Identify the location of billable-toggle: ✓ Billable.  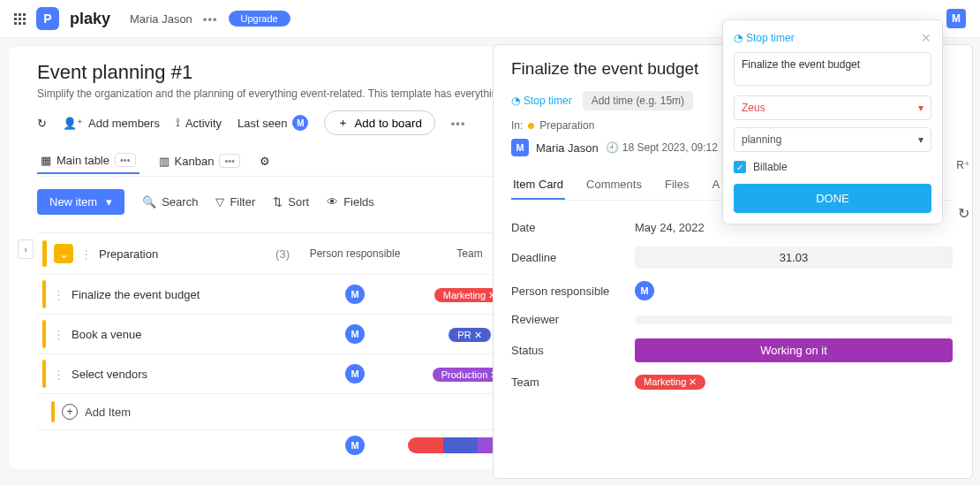
(833, 167).